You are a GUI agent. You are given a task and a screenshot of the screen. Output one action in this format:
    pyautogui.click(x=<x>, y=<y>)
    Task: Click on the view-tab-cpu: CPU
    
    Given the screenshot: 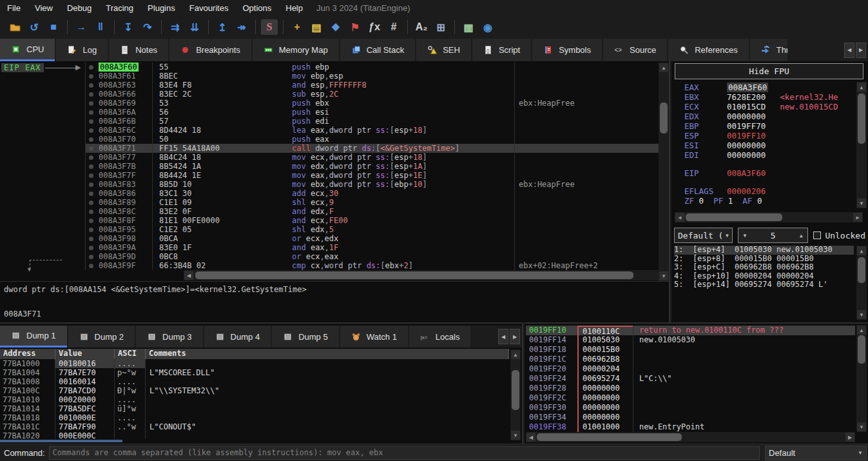 What is the action you would take?
    pyautogui.click(x=27, y=50)
    